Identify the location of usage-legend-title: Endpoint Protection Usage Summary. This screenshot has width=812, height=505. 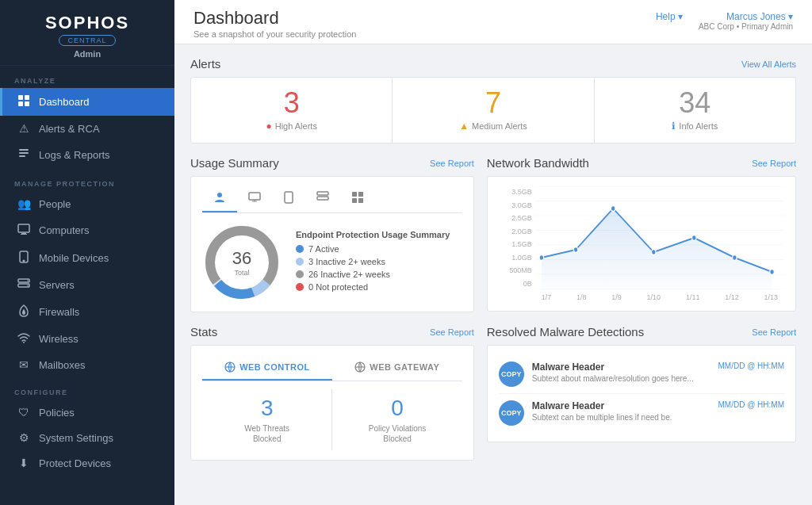
(379, 235).